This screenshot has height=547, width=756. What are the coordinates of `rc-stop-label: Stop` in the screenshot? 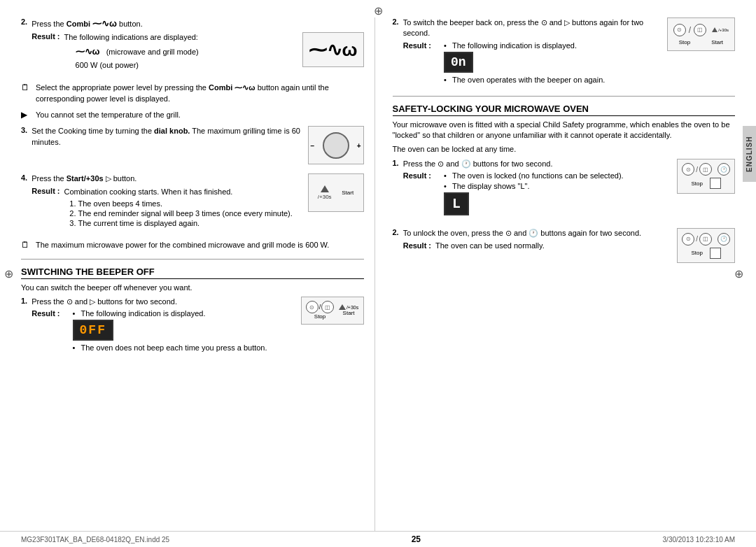 It's located at (685, 42).